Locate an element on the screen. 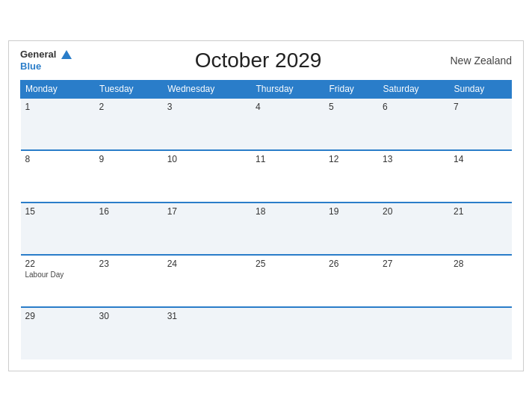 The height and width of the screenshot is (411, 532). week-row-5: 293031 is located at coordinates (266, 333).